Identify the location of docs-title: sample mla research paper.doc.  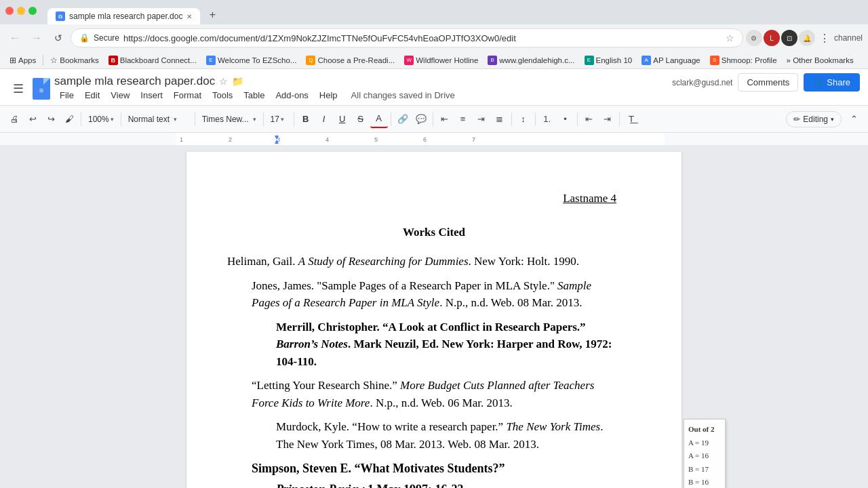
(134, 81).